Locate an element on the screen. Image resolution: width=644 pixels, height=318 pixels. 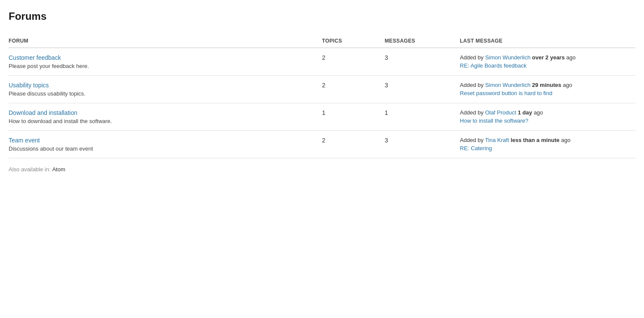
last-message-link-usability-topics: Reset password button is hard to find is located at coordinates (545, 93).